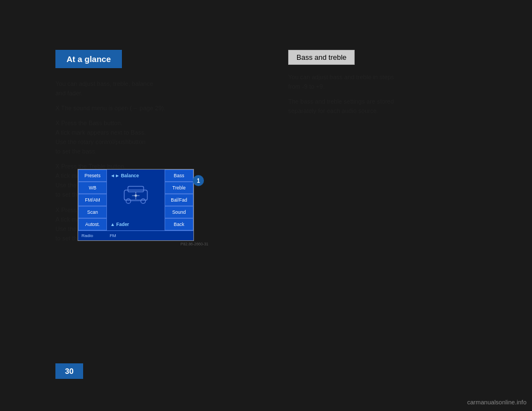 The width and height of the screenshot is (532, 411). I want to click on watermark: carmanualsonline.info, so click(497, 402).